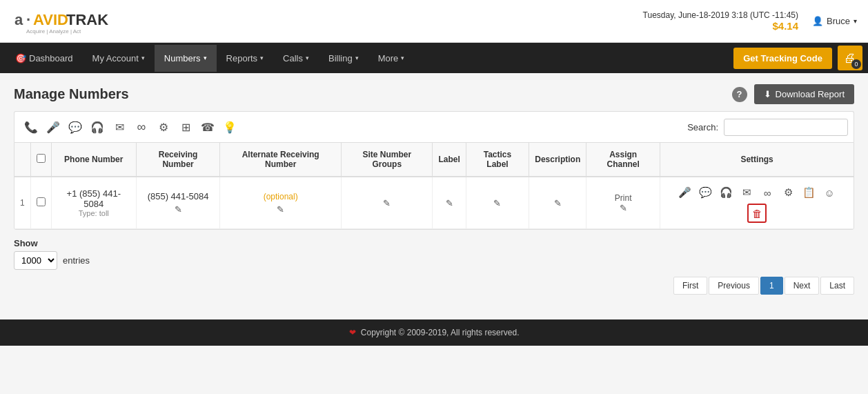 The width and height of the screenshot is (868, 394). Describe the element at coordinates (87, 19) in the screenshot. I see `svg-text: TRAK` at that location.